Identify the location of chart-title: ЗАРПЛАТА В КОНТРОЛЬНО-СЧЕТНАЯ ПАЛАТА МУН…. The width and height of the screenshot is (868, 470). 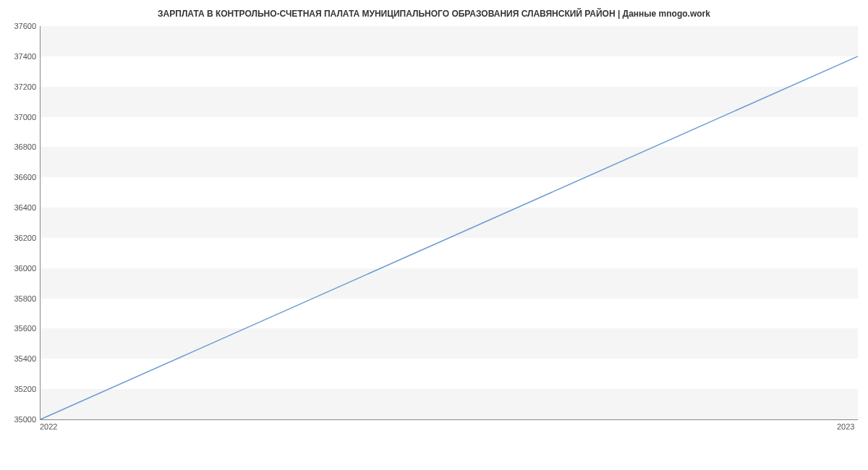
(434, 9).